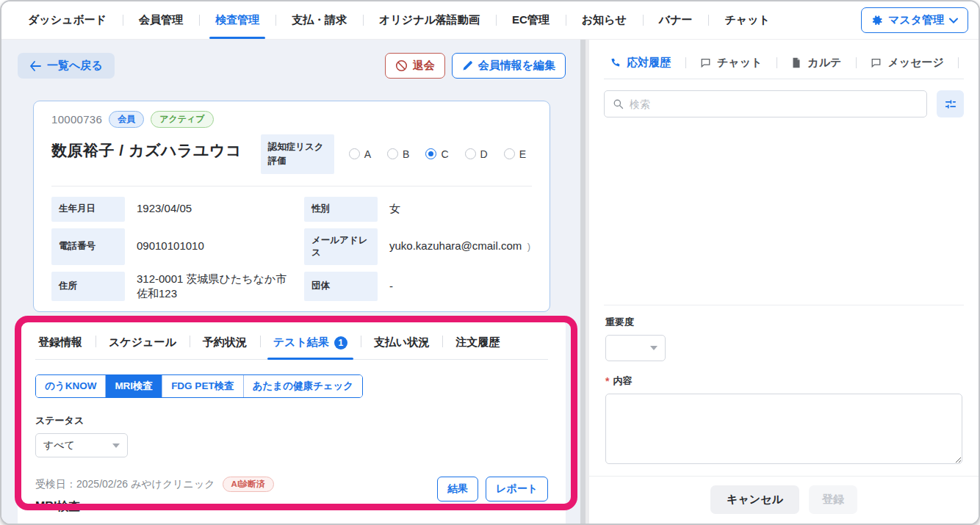 Image resolution: width=980 pixels, height=525 pixels. Describe the element at coordinates (438, 154) in the screenshot. I see `risk-radio-group: A B C D E` at that location.